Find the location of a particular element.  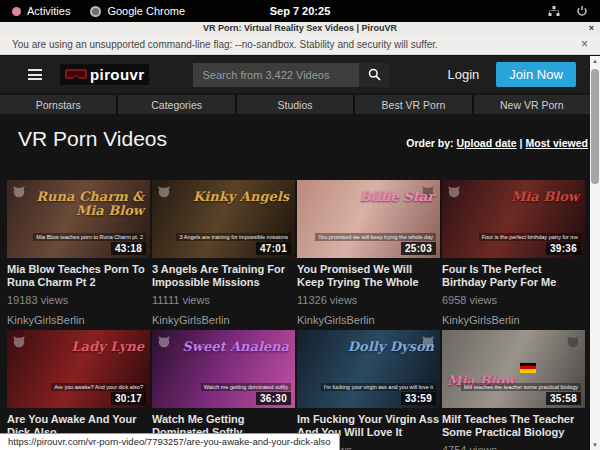

site-header: pirouvr Login Join Now is located at coordinates (295, 74).